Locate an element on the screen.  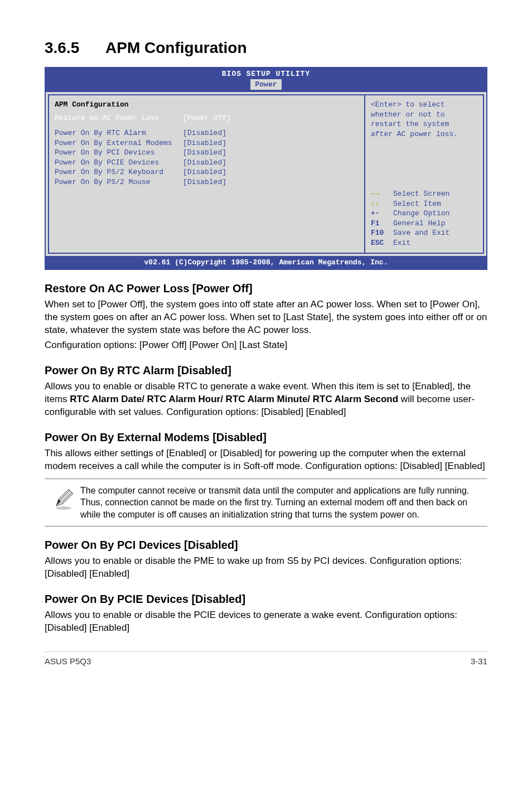
bios-row-label: Power On By PS/2 Mouse is located at coordinates (119, 182).